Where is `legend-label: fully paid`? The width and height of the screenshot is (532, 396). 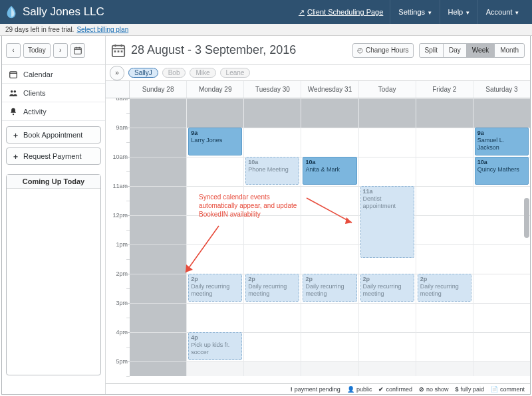 legend-label: fully paid is located at coordinates (472, 389).